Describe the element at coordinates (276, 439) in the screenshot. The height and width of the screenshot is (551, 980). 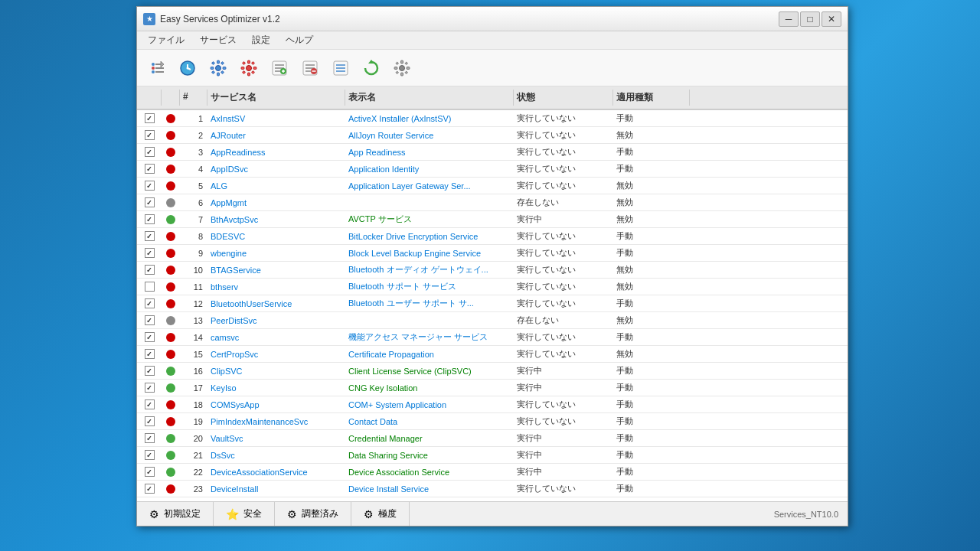
I see `service-name: VaultSvc` at that location.